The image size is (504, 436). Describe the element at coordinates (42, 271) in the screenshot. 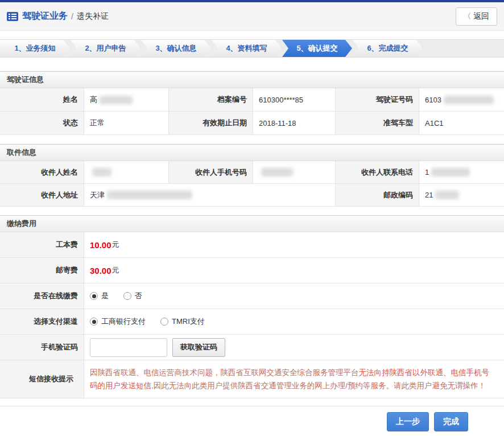

I see `field-label-postage-fee: 邮寄费` at that location.